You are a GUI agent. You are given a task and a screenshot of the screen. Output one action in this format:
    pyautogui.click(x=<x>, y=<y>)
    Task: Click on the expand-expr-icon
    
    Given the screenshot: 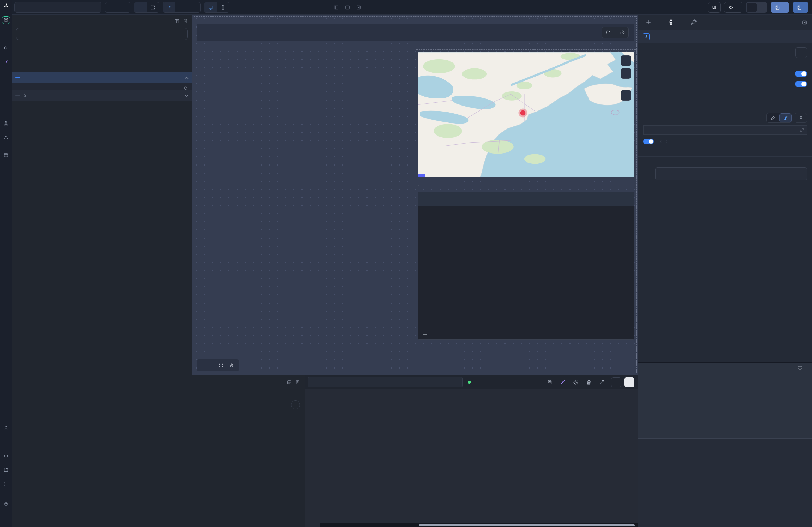 What is the action you would take?
    pyautogui.click(x=804, y=130)
    